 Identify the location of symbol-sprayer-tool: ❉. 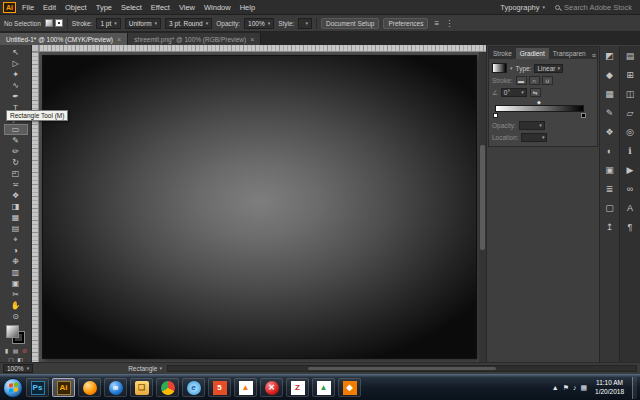
(16, 262).